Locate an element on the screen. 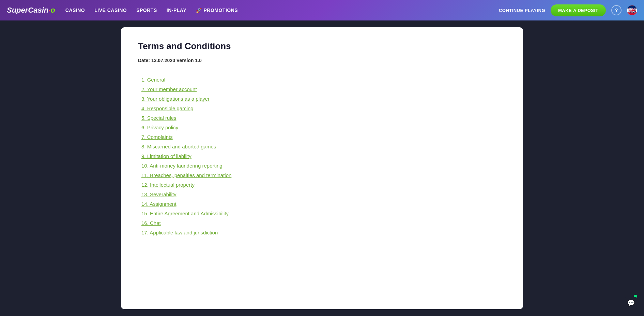 The width and height of the screenshot is (644, 316). toc-link-9: 9. Limitation of liability is located at coordinates (166, 156).